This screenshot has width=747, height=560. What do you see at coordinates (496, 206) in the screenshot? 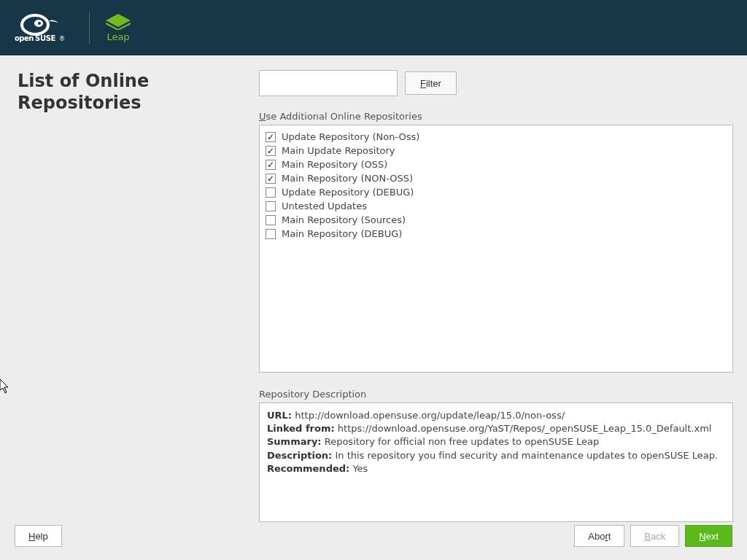
I see `repo-item: Untested Updates` at bounding box center [496, 206].